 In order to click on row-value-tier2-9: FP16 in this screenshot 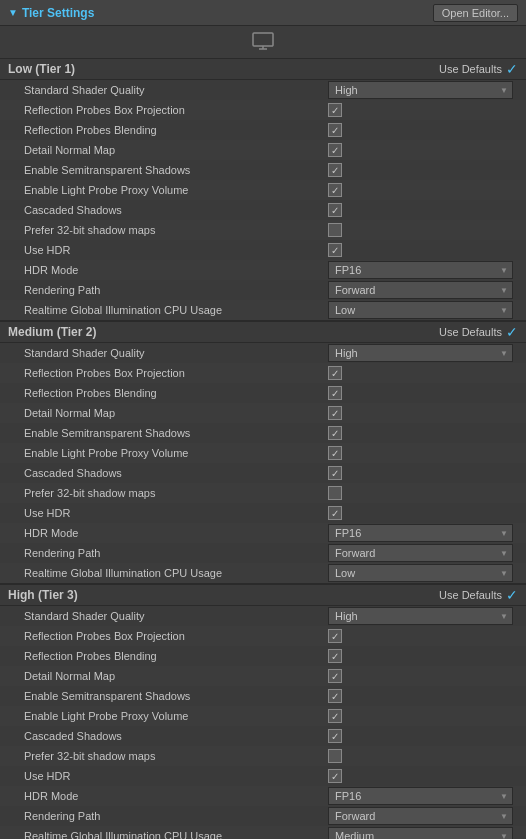, I will do `click(423, 533)`.